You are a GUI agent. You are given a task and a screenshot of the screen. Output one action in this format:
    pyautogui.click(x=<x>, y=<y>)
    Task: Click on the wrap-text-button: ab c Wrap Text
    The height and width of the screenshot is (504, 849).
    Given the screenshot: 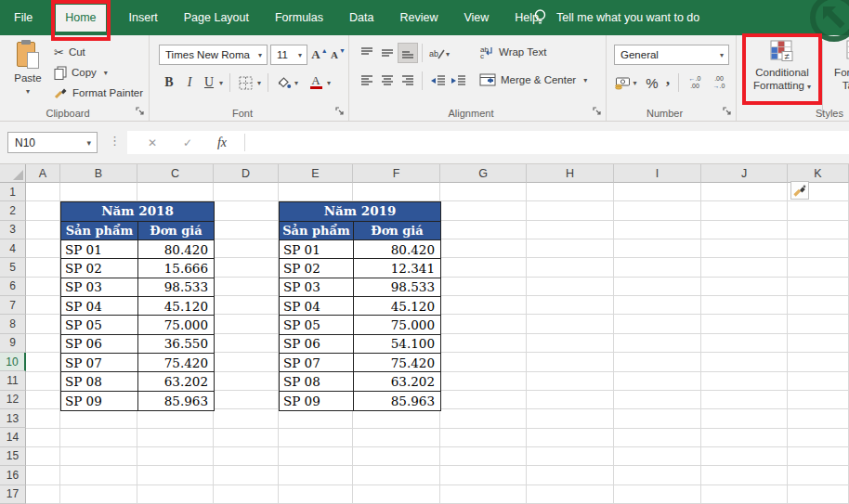 What is the action you would take?
    pyautogui.click(x=513, y=52)
    